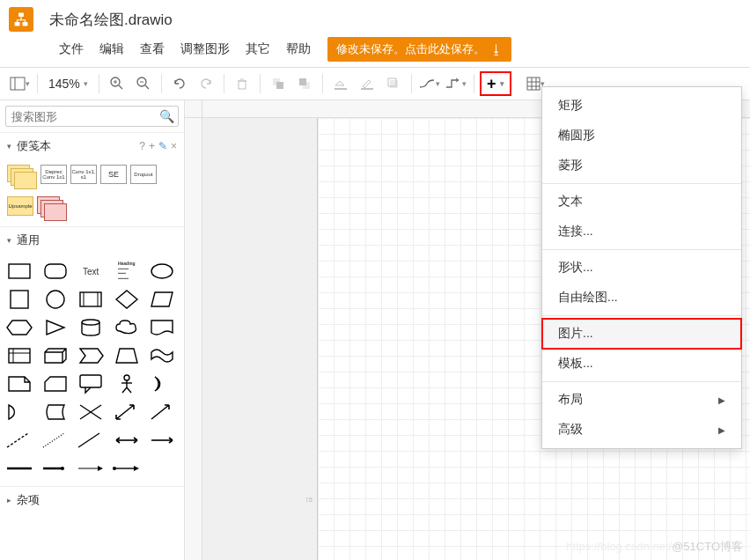 This screenshot has height=560, width=750. I want to click on scratch-item: Conv 1x1, s1, so click(84, 174).